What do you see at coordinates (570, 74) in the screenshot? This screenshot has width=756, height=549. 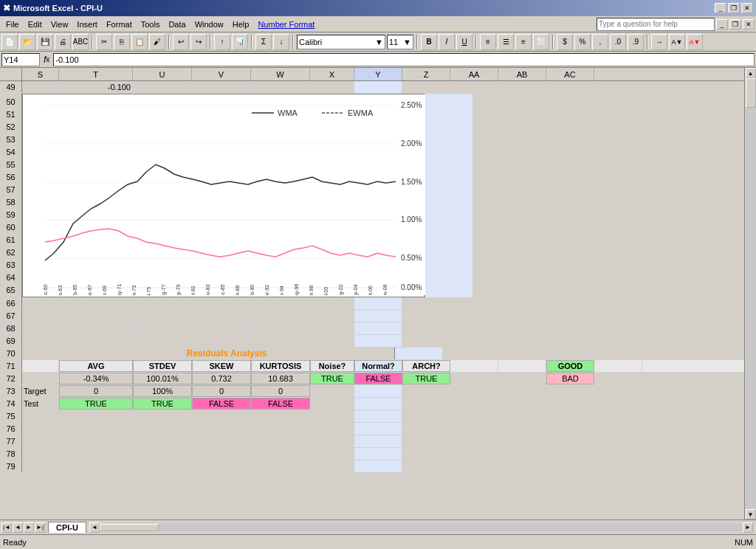 I see `col-header-AC: AC` at bounding box center [570, 74].